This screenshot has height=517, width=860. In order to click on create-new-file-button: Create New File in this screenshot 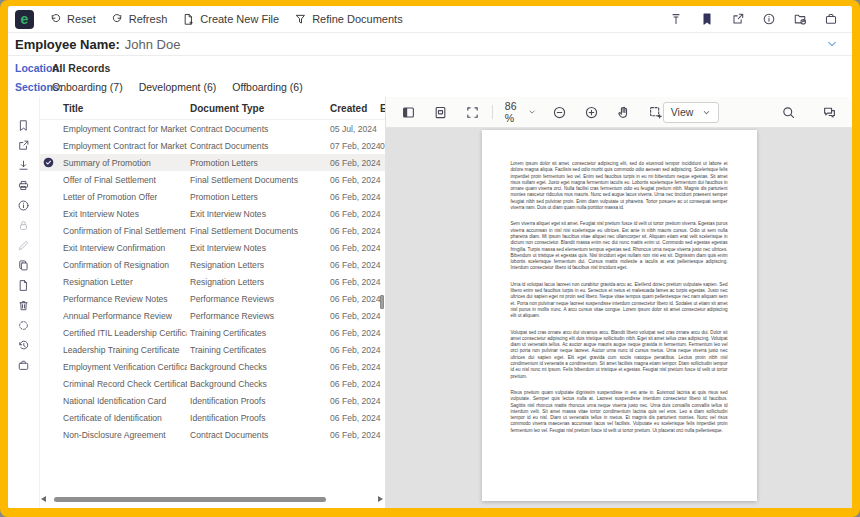, I will do `click(230, 20)`.